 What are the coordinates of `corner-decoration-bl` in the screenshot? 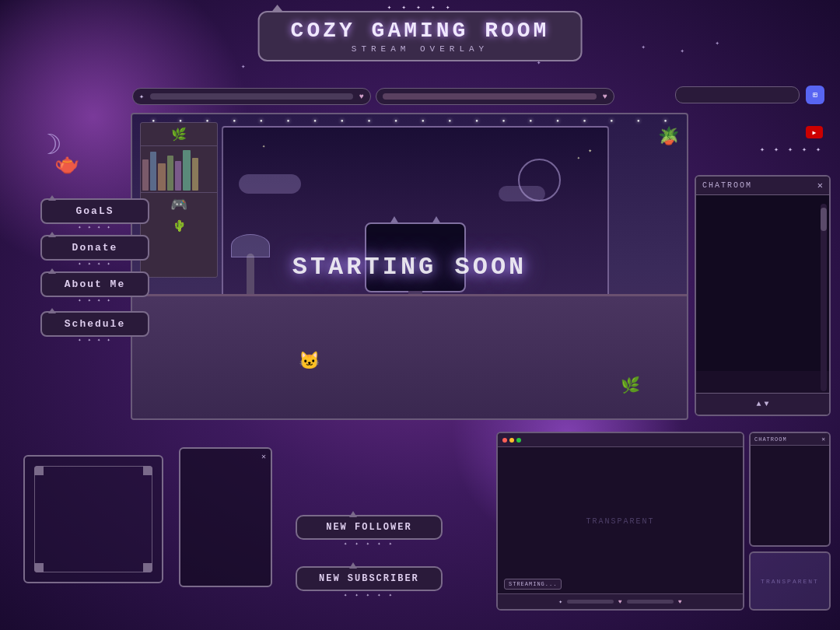 It's located at (39, 568).